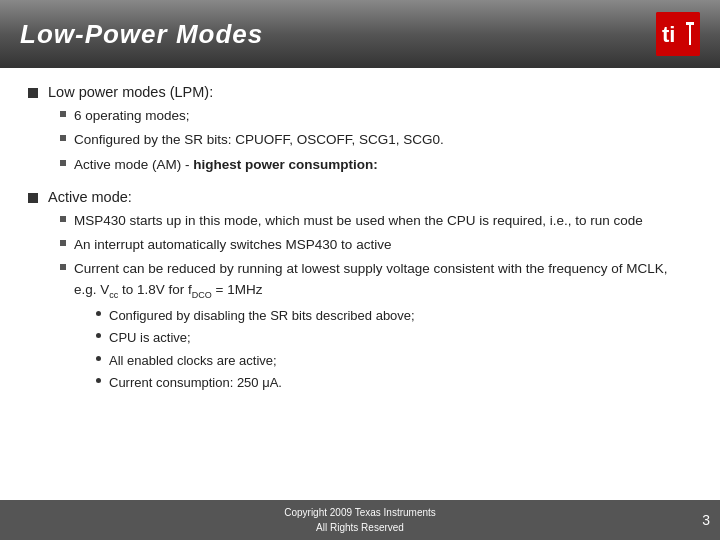 The image size is (720, 540). I want to click on section-lpm-items: 6 operating modes; Configured by the SR …, so click(376, 140).